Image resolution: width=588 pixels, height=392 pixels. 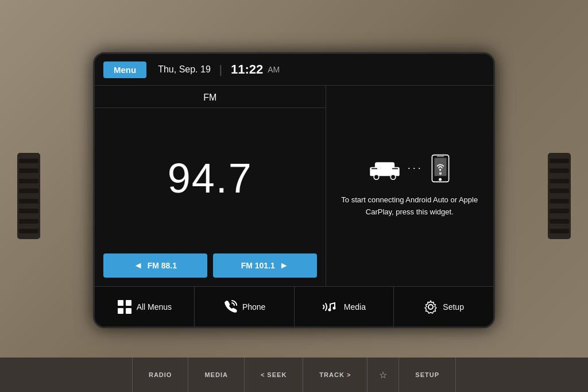 What do you see at coordinates (284, 266) in the screenshot?
I see `next-arrow-icon: ►` at bounding box center [284, 266].